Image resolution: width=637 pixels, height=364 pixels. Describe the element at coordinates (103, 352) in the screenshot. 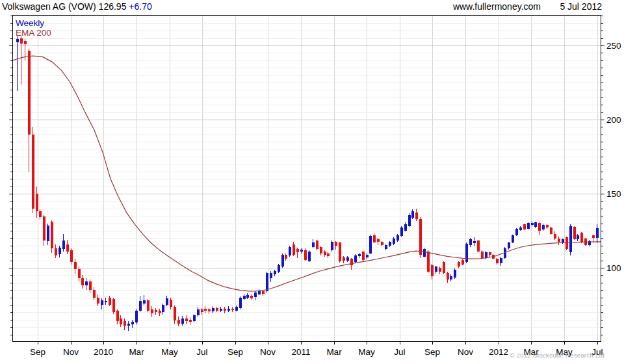

I see `x-axis-label: 2010` at that location.